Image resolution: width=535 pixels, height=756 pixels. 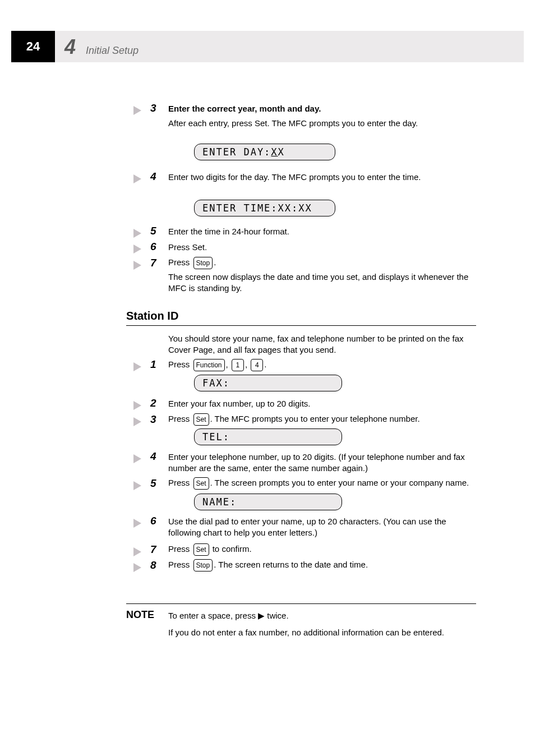 I want to click on step-text: Press Set. The screen prompts you to ent…, so click(x=324, y=483).